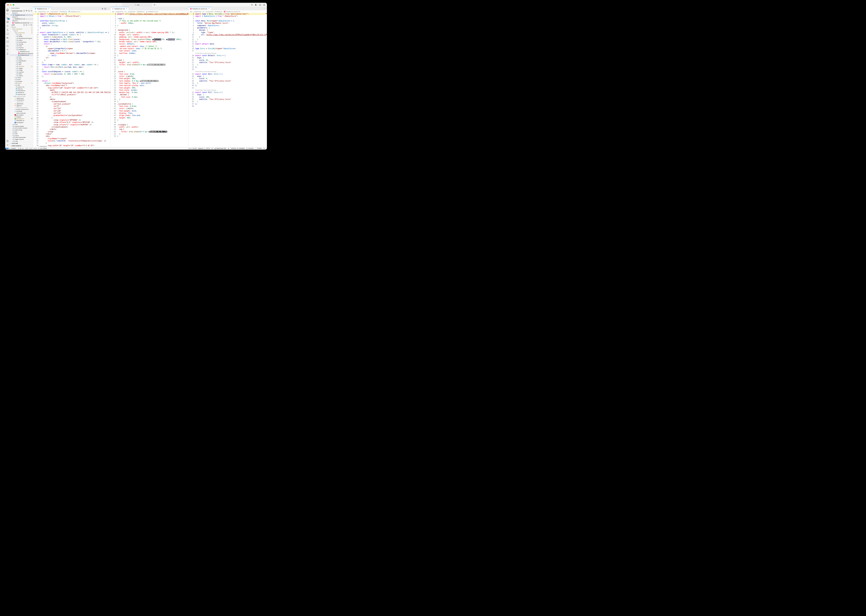 This screenshot has width=866, height=616. Describe the element at coordinates (21, 113) in the screenshot. I see `tree-file-eslint-config-mjs: ◦eslint.config.mjs` at that location.